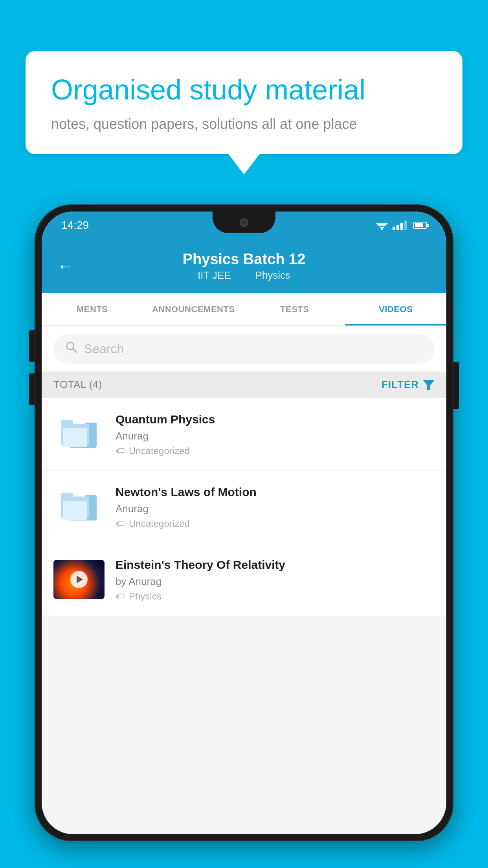  Describe the element at coordinates (244, 103) in the screenshot. I see `speech-bubble: Organised study material notes, question…` at that location.